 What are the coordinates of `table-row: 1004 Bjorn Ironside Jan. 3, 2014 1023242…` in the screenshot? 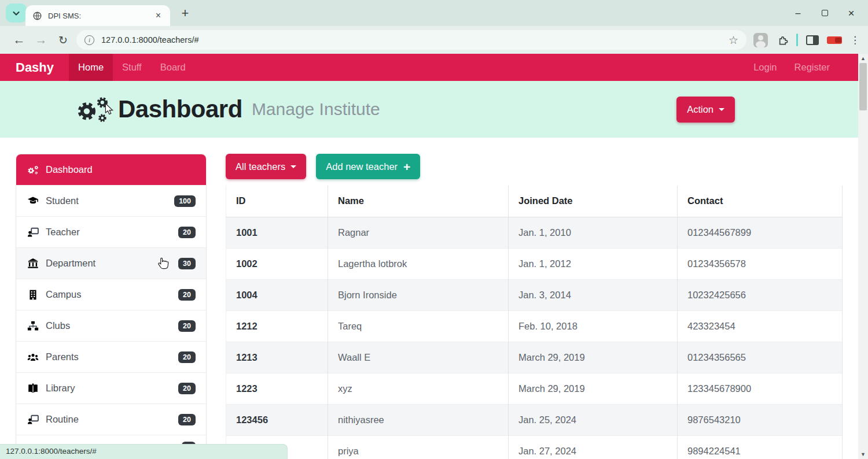 It's located at (535, 295).